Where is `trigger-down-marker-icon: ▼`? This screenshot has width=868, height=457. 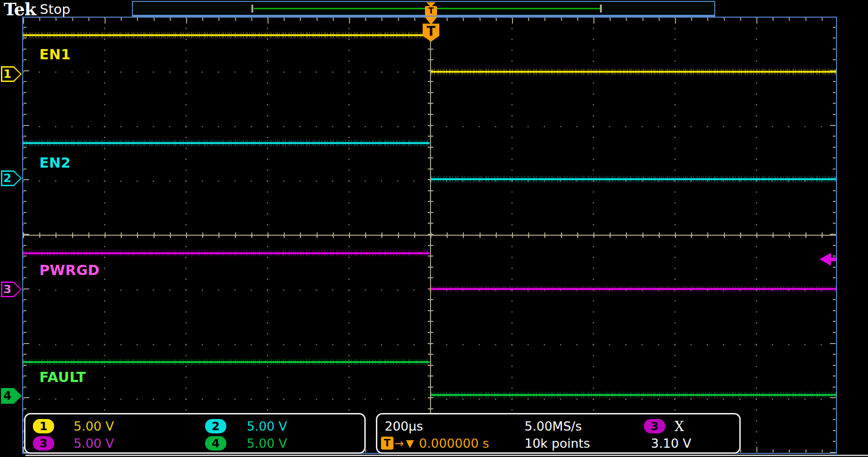 trigger-down-marker-icon: ▼ is located at coordinates (410, 444).